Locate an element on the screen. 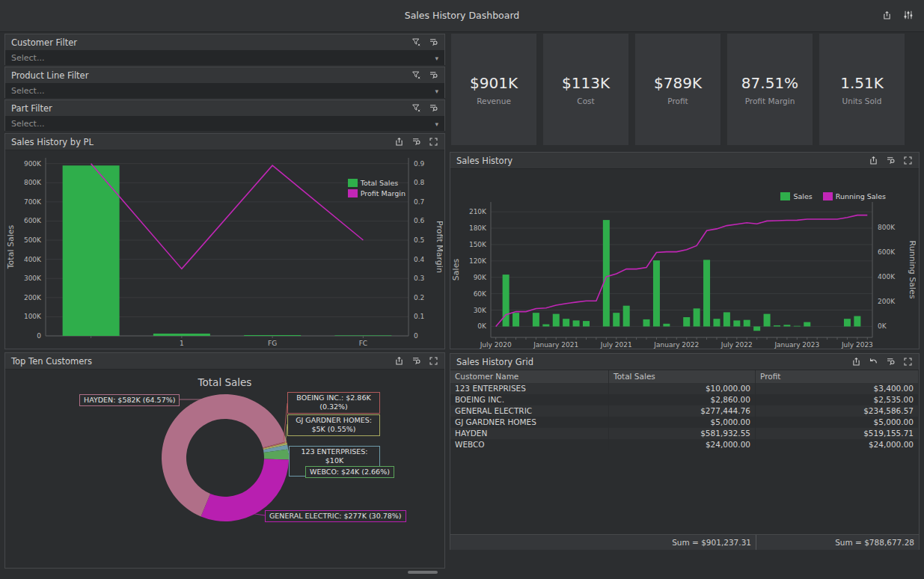 The height and width of the screenshot is (579, 924). panel-title: Product Line Filter is located at coordinates (49, 76).